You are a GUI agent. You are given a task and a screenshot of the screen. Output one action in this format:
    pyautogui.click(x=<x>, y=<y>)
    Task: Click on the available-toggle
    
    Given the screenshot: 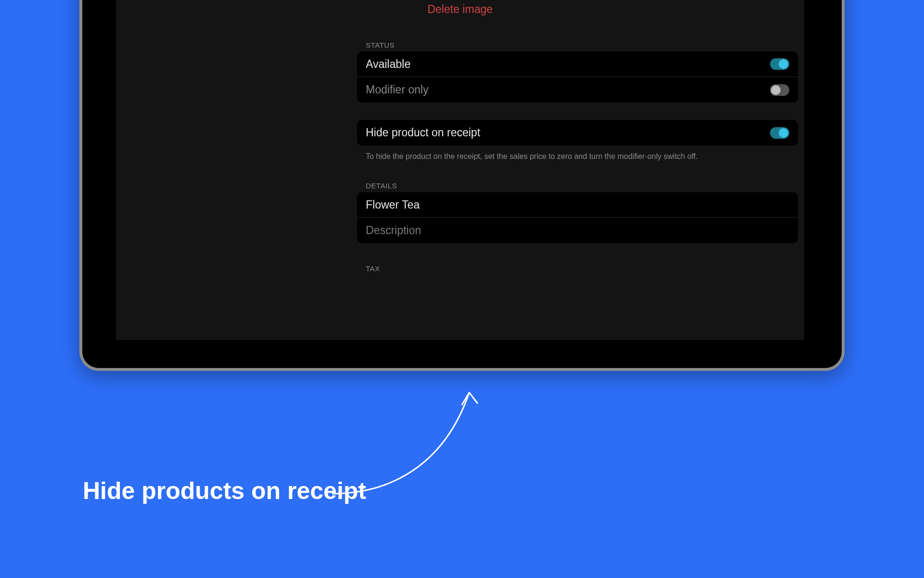 What is the action you would take?
    pyautogui.click(x=780, y=64)
    